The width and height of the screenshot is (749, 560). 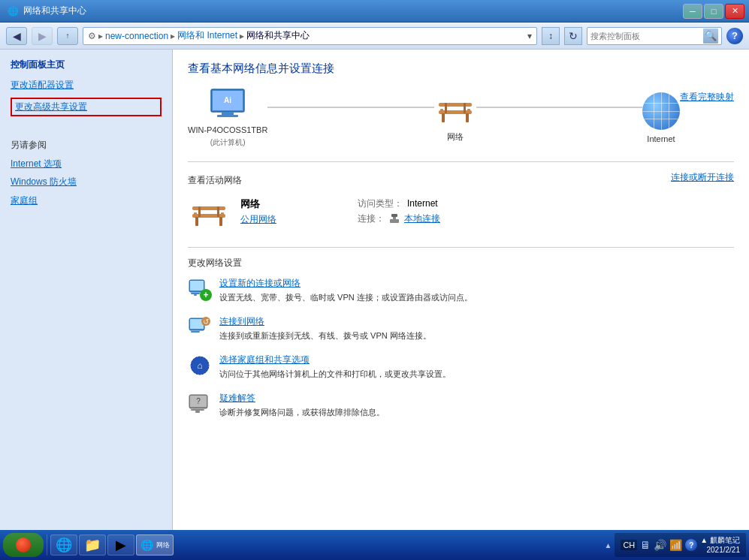 What do you see at coordinates (530, 36) in the screenshot?
I see `breadcrumb-dropdown: ▾` at bounding box center [530, 36].